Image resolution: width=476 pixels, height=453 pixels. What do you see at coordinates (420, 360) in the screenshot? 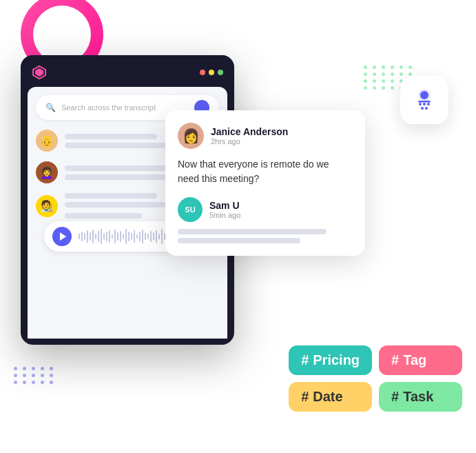
I see `tag-tag: # Tag` at bounding box center [420, 360].